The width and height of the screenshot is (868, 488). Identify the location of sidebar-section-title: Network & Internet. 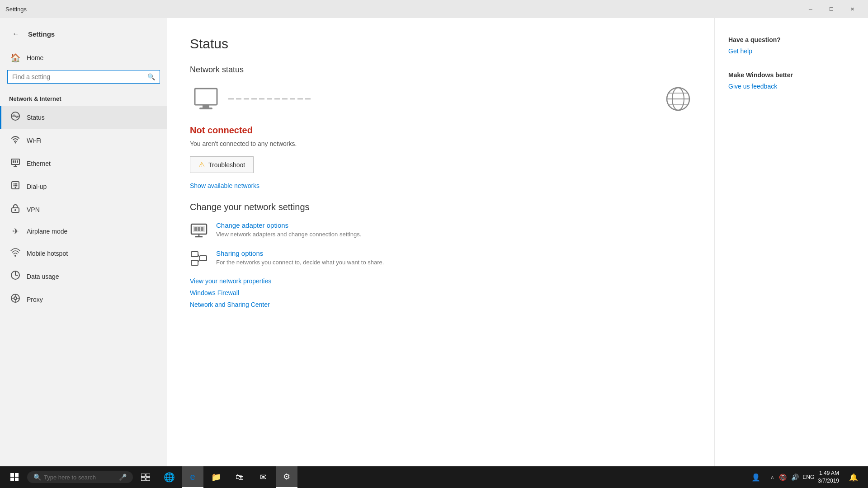
(84, 99).